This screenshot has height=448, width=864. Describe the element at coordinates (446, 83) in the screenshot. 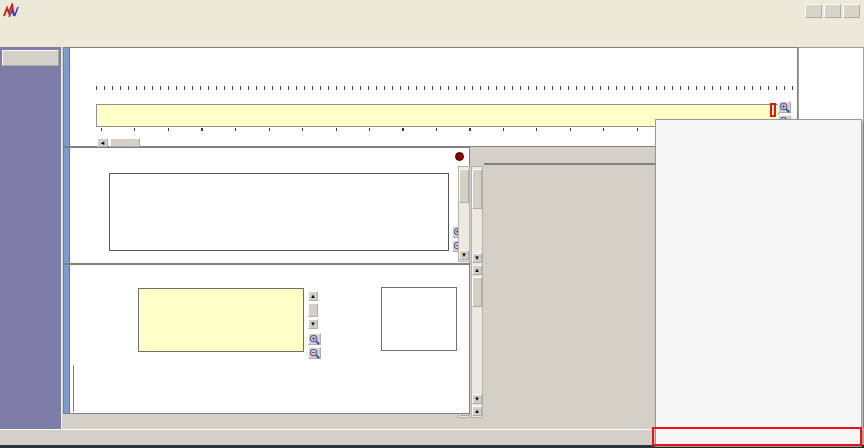

I see `time-ruler` at that location.